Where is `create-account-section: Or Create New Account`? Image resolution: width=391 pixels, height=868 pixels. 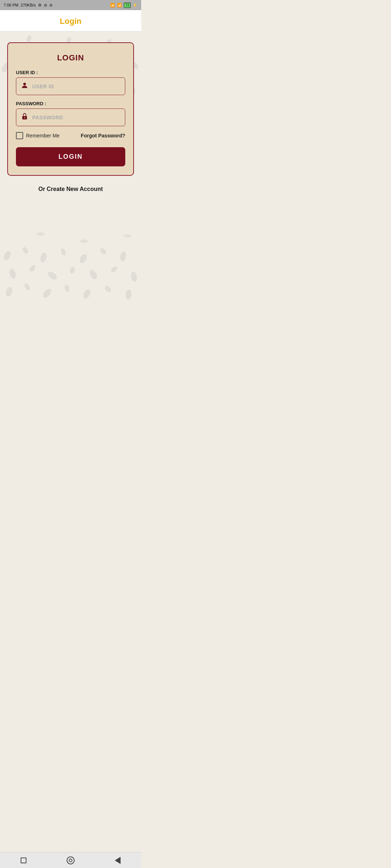
create-account-section: Or Create New Account is located at coordinates (71, 189).